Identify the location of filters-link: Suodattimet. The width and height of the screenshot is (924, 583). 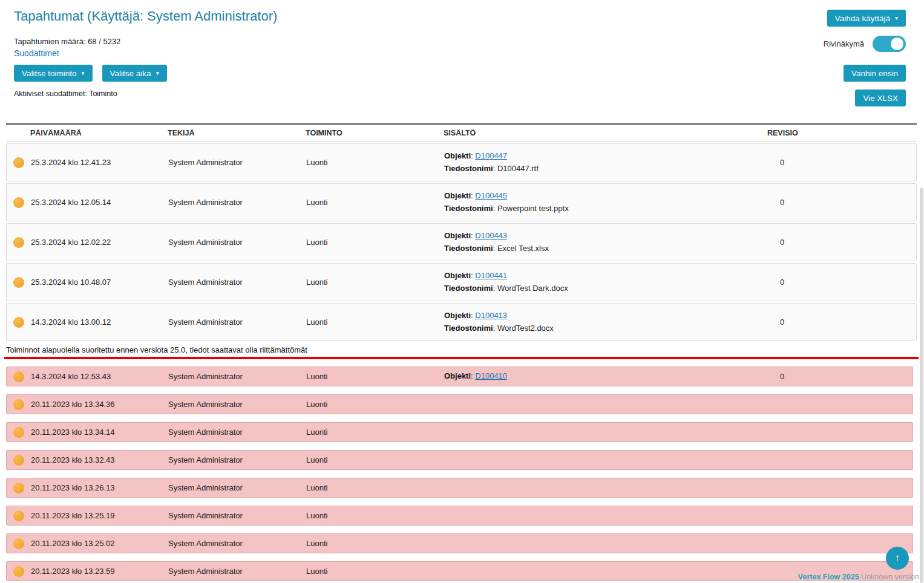
(36, 53).